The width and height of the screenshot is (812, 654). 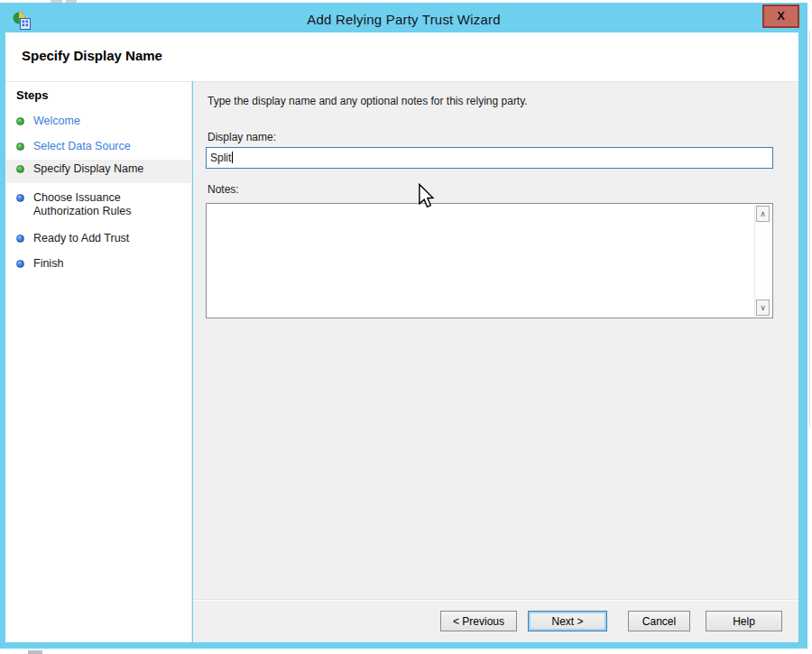 I want to click on wizard-page-header: Specify Display Name, so click(x=402, y=57).